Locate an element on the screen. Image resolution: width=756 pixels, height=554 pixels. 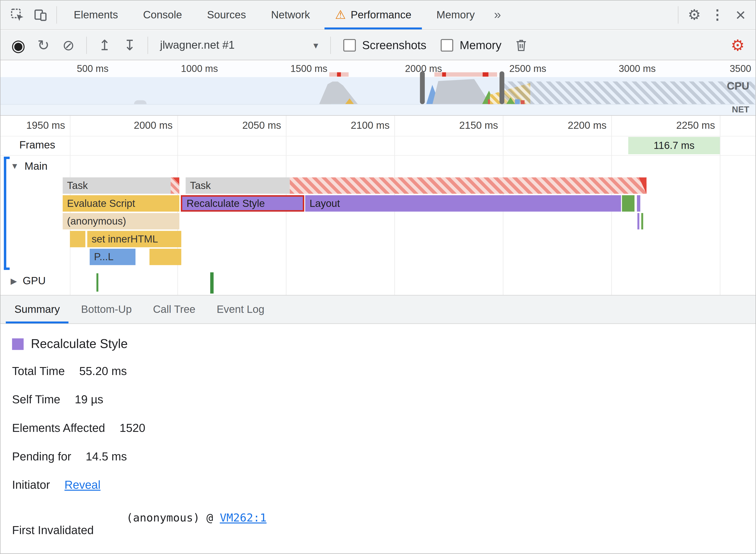
capture-settings-gear-icon: ⚙ is located at coordinates (738, 45).